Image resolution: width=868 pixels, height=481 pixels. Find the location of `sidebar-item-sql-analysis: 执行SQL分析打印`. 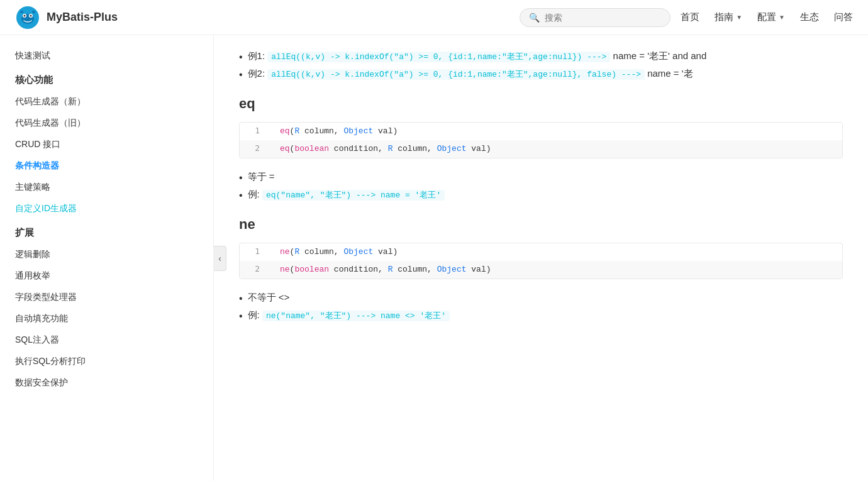

sidebar-item-sql-analysis: 执行SQL分析打印 is located at coordinates (107, 362).